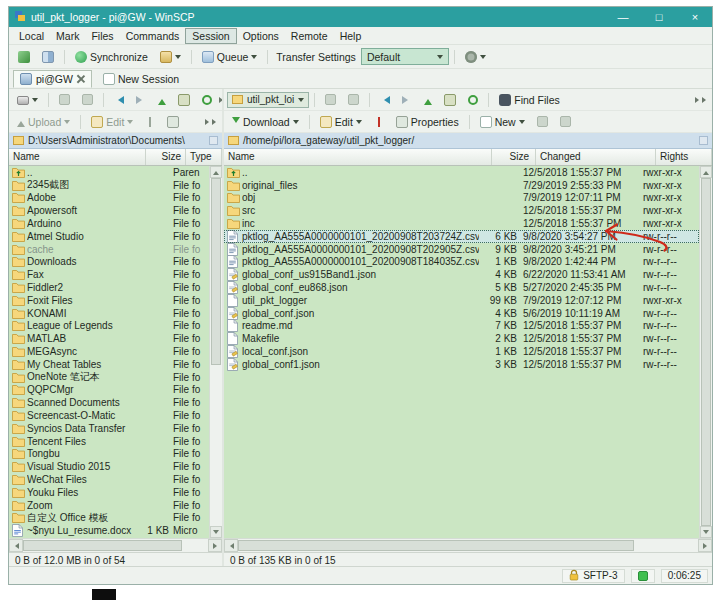 The height and width of the screenshot is (600, 721). I want to click on explorer-view-button, so click(48, 57).